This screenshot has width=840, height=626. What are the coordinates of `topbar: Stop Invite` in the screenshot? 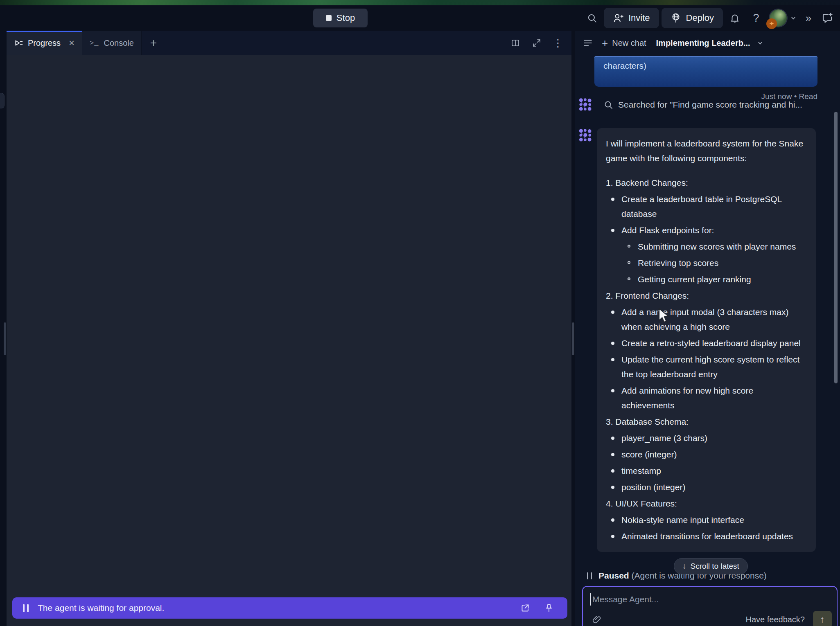 It's located at (420, 18).